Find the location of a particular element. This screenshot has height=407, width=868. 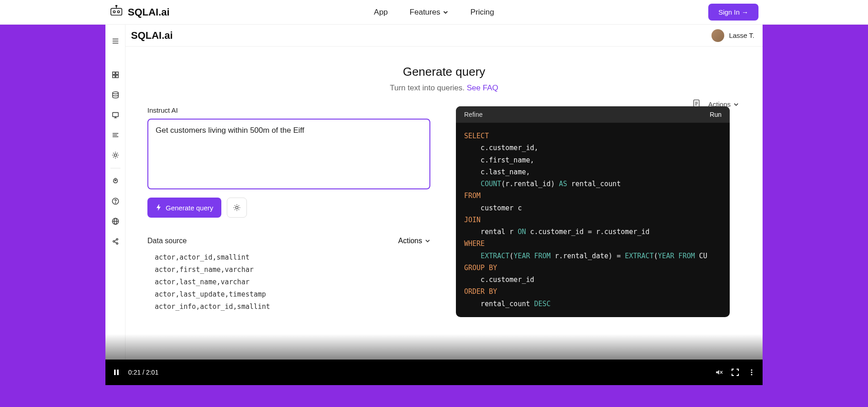

run-button: Run is located at coordinates (716, 115).